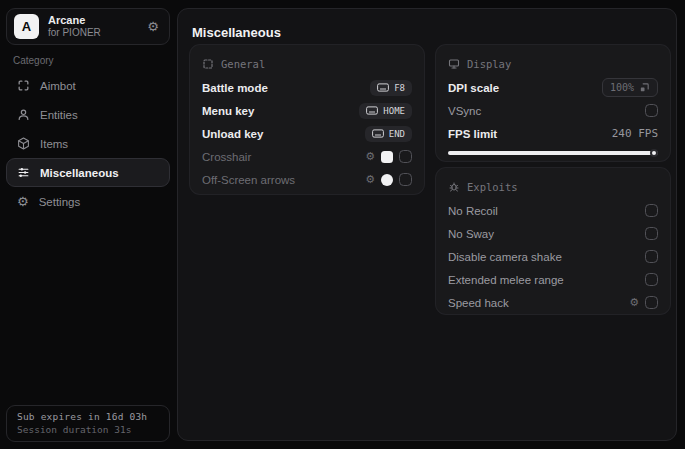 Image resolution: width=685 pixels, height=449 pixels. What do you see at coordinates (153, 26) in the screenshot?
I see `settings-gear-icon: ⚙` at bounding box center [153, 26].